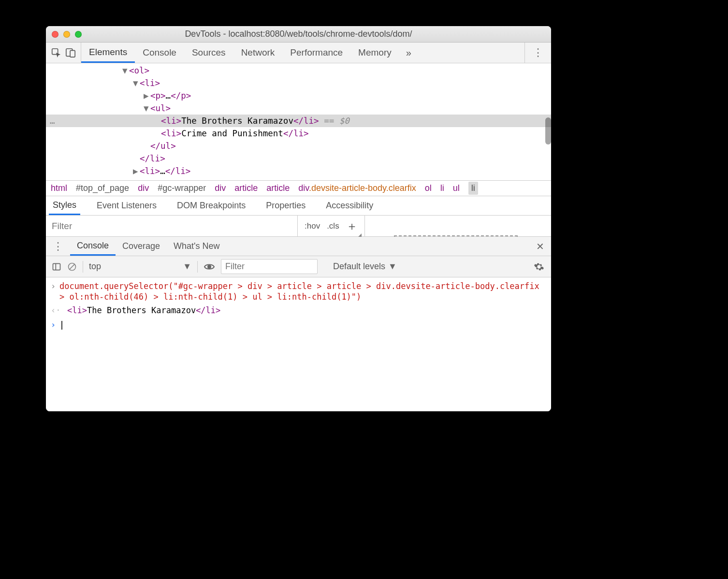  What do you see at coordinates (278, 188) in the screenshot?
I see `bc-article2: article` at bounding box center [278, 188].